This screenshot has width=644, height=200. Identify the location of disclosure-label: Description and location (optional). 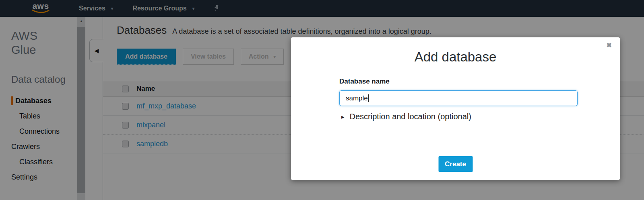
(411, 116).